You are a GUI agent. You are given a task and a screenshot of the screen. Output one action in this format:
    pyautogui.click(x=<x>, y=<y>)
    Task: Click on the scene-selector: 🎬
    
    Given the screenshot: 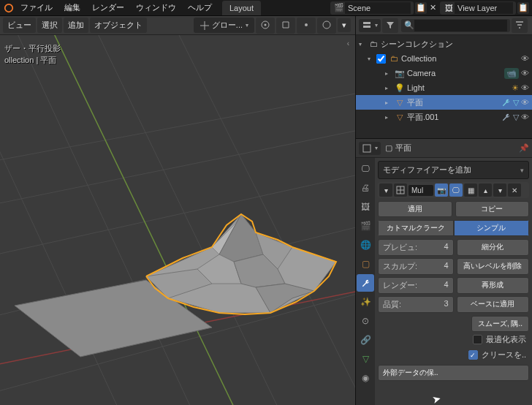 What is the action you would take?
    pyautogui.click(x=372, y=8)
    